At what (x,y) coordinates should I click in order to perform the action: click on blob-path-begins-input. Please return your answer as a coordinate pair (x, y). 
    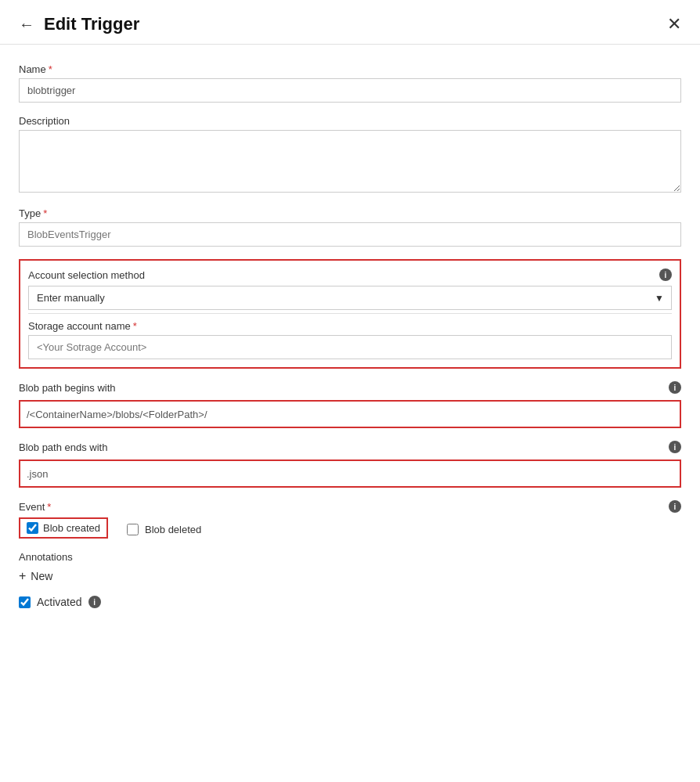
    Looking at the image, I should click on (350, 415).